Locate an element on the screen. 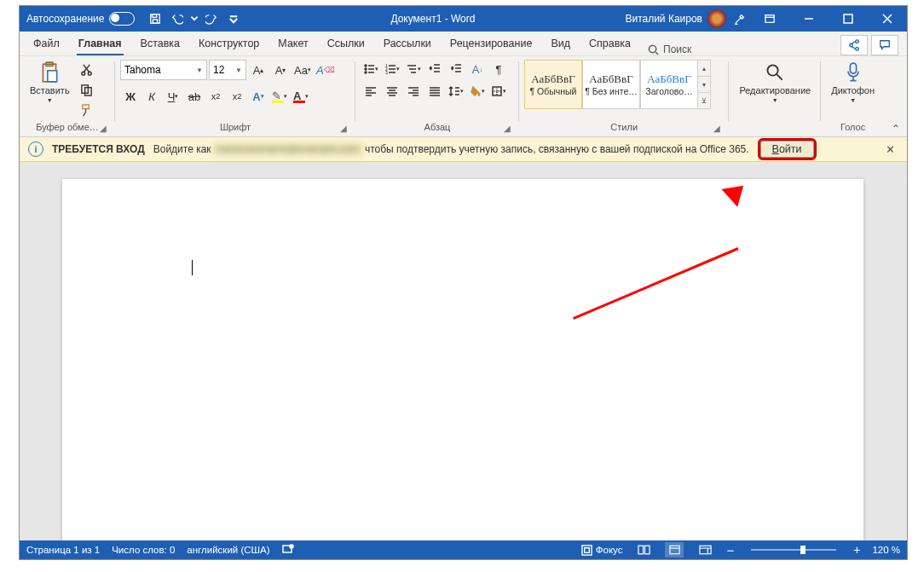 Image resolution: width=924 pixels, height=572 pixels. text-effects-button: A▾ is located at coordinates (258, 96).